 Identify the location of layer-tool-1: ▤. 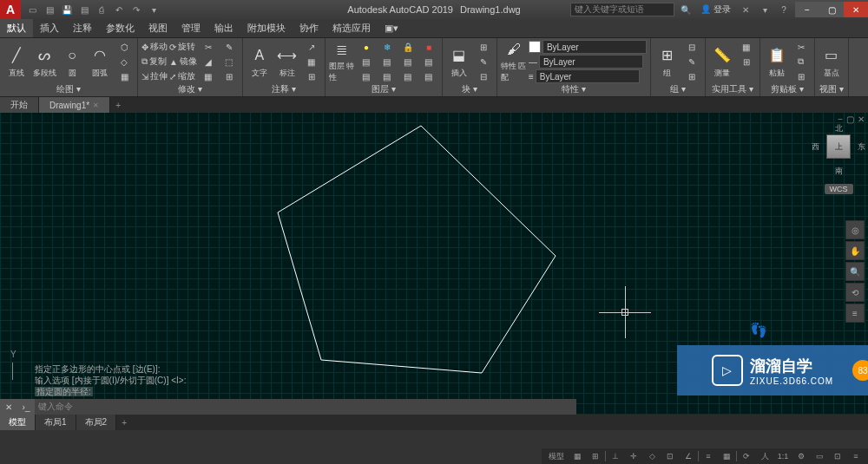
(366, 62).